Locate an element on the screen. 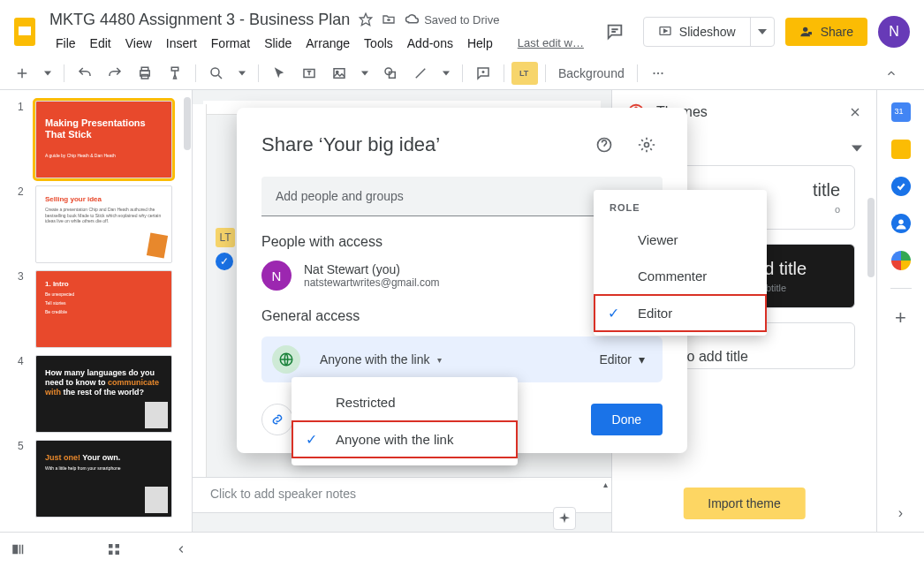 This screenshot has width=924, height=567. background-tool: Background is located at coordinates (592, 73).